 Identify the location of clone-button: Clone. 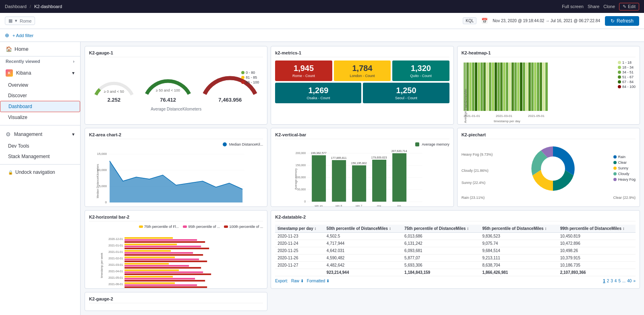
(609, 6).